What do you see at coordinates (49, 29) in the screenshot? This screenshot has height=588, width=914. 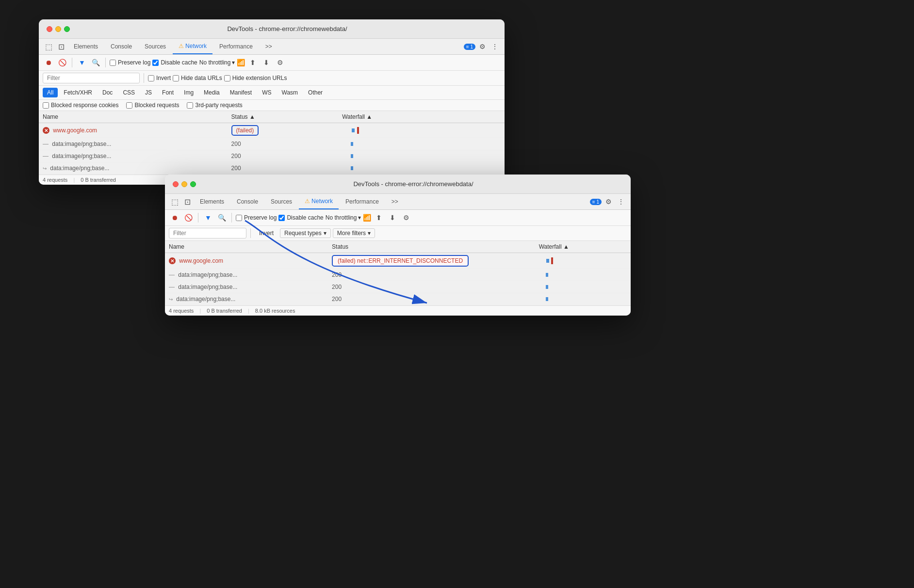 I see `close-button` at bounding box center [49, 29].